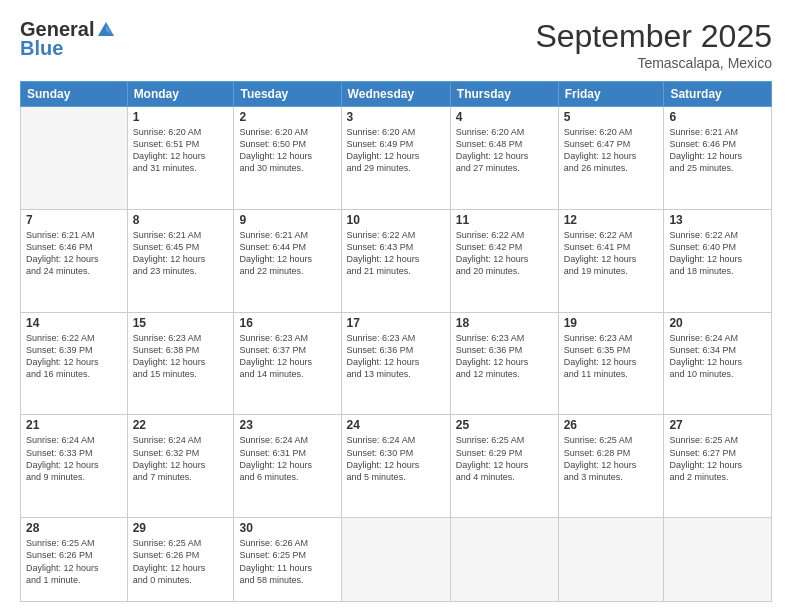 Image resolution: width=792 pixels, height=612 pixels. I want to click on day-number: 6, so click(718, 117).